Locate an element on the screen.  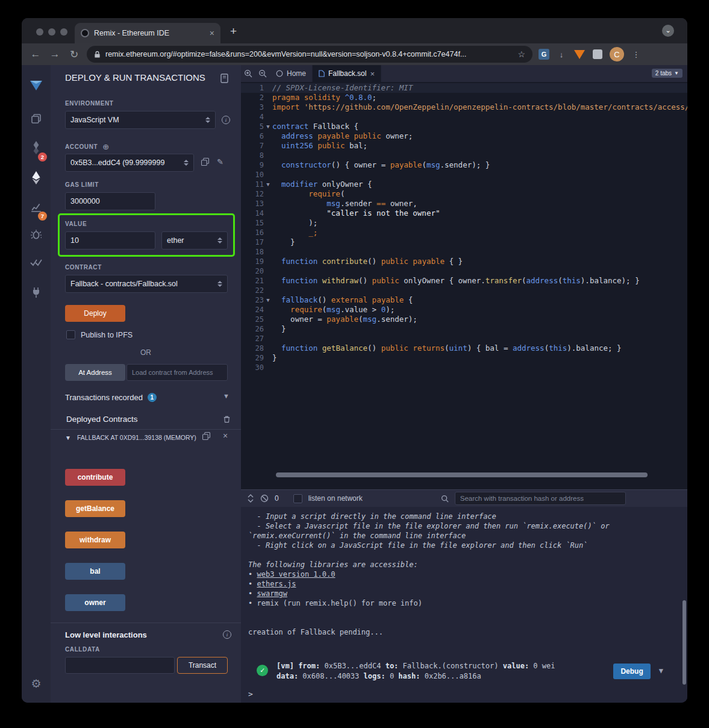
publish-ipfs-checkbox is located at coordinates (71, 335).